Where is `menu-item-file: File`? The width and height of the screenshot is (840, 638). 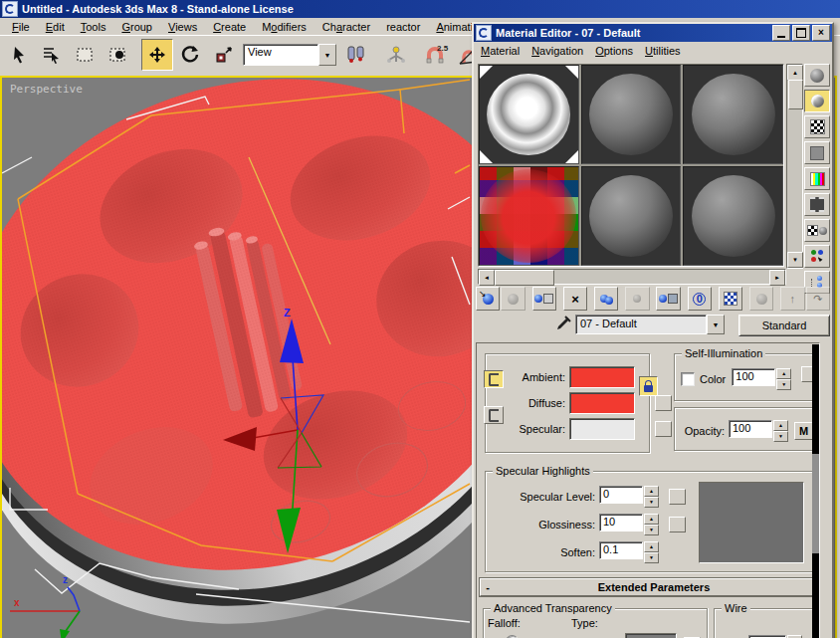 menu-item-file: File is located at coordinates (21, 27).